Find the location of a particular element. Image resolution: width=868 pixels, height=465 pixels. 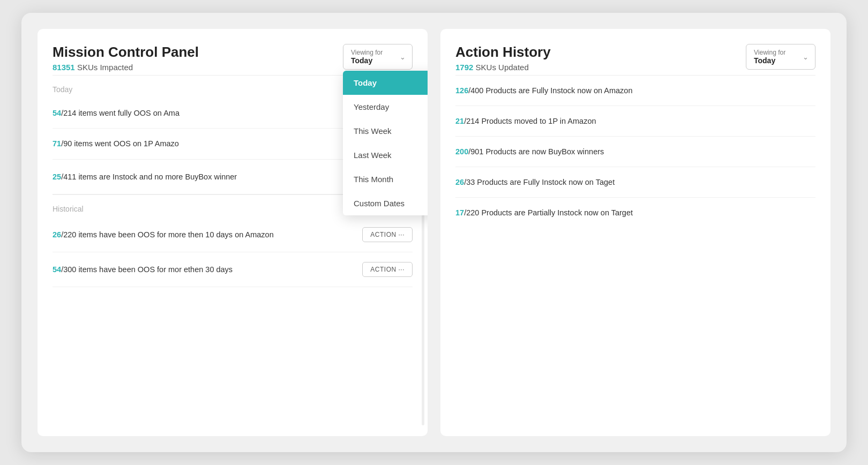

left-dropdown-menu: Today Yesterday This Week Last Week This… is located at coordinates (385, 143).